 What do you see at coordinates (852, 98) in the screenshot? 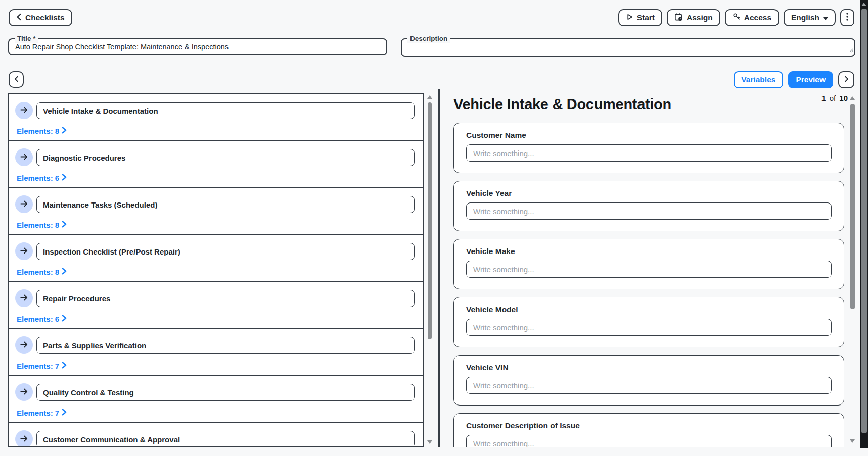
I see `right-scrollbar-up-arrow` at bounding box center [852, 98].